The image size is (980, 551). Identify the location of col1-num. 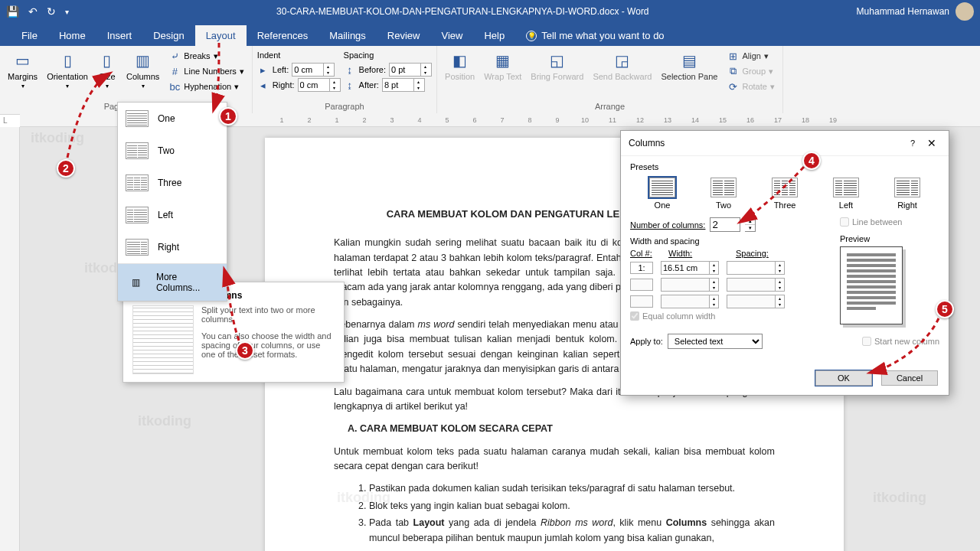
(642, 268).